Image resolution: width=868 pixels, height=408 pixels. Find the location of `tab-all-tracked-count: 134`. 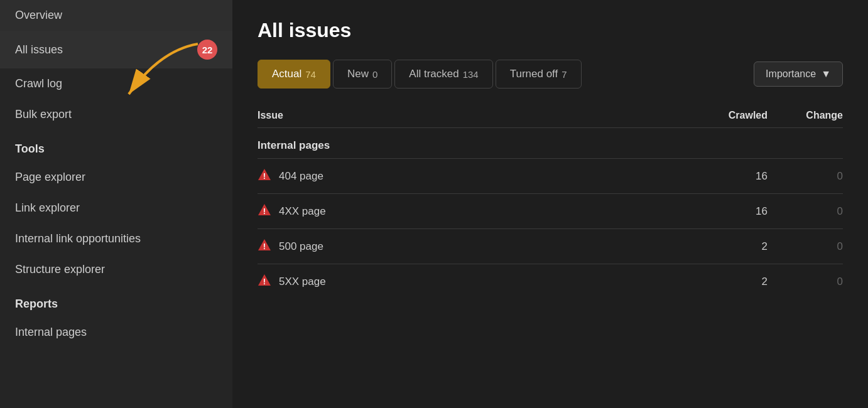

tab-all-tracked-count: 134 is located at coordinates (471, 74).